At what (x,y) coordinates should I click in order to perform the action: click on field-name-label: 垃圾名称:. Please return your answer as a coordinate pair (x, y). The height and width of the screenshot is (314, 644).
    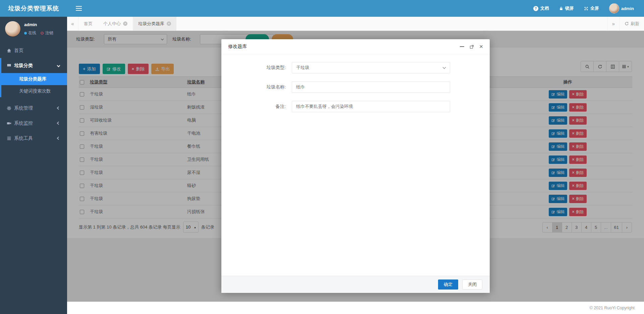
    Looking at the image, I should click on (257, 87).